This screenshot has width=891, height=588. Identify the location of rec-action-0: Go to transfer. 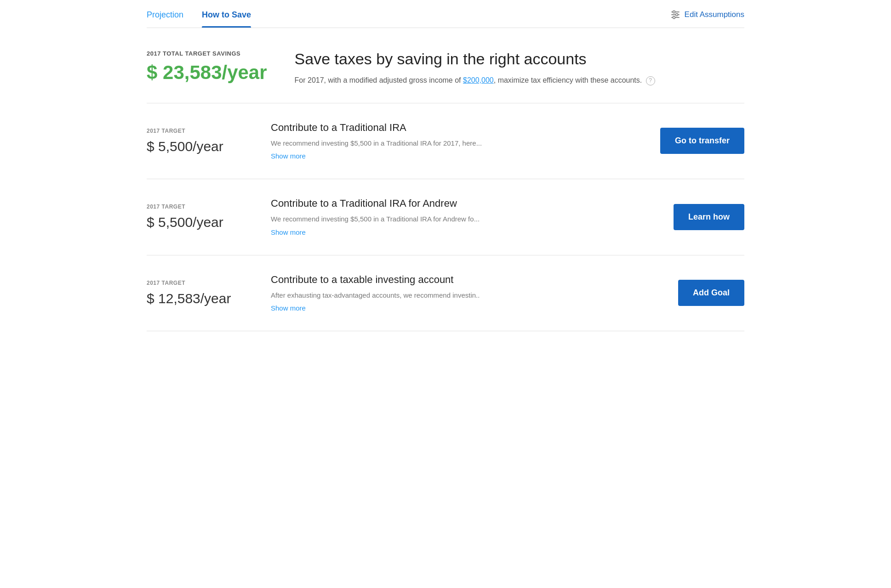
(694, 141).